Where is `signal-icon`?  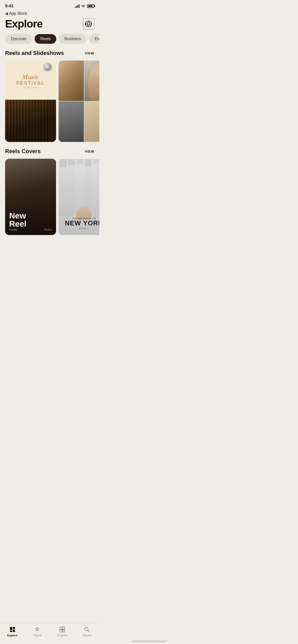
signal-icon is located at coordinates (77, 6).